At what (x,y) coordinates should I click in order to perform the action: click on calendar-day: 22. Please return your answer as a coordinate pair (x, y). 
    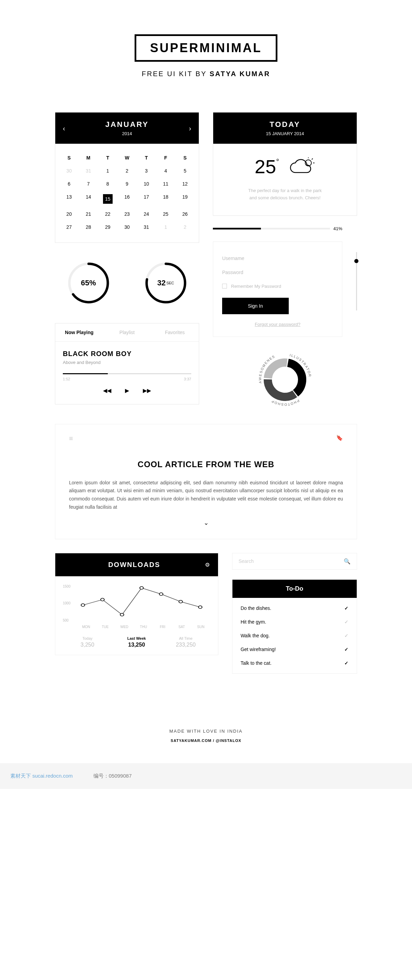
    Looking at the image, I should click on (108, 214).